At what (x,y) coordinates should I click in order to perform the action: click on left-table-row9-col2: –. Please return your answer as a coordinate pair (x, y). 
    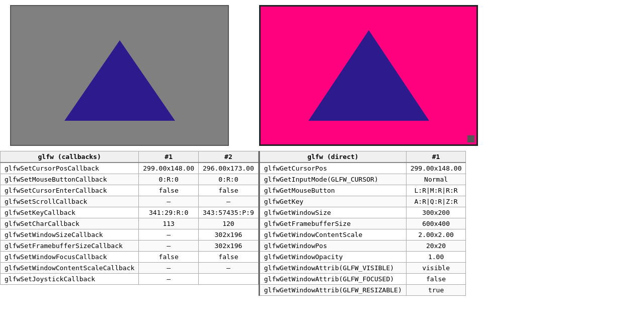
    Looking at the image, I should click on (228, 268).